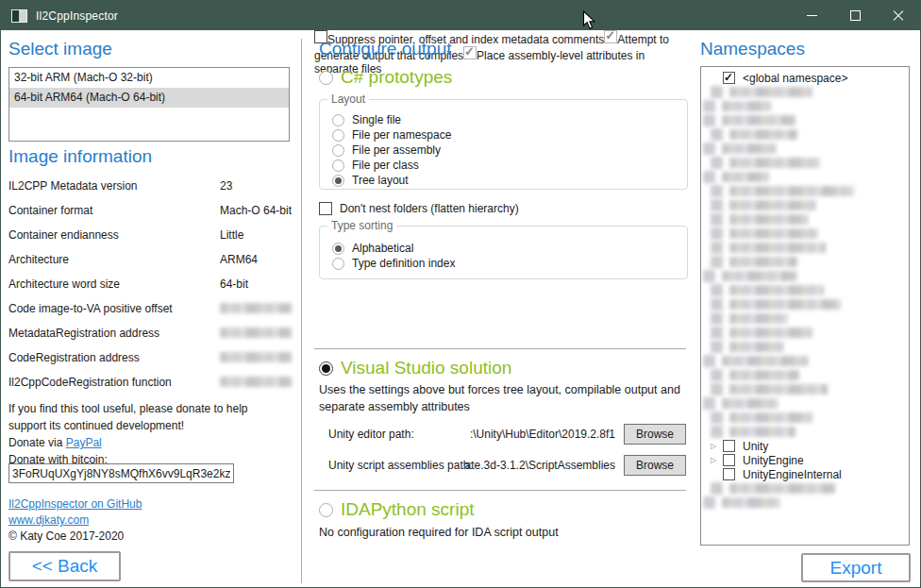 This screenshot has height=588, width=921. Describe the element at coordinates (121, 474) in the screenshot. I see `bitcoin-address-input` at that location.